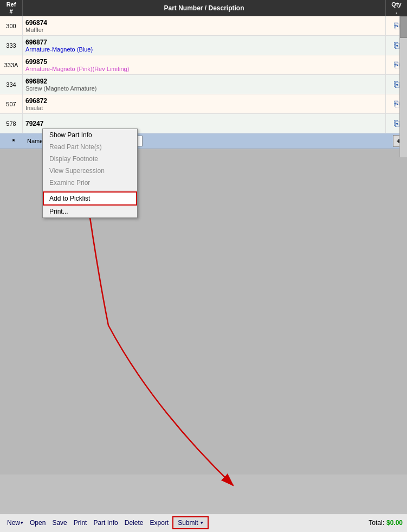 The width and height of the screenshot is (407, 532). I want to click on table-header: Ref# Part Number / Description Qty., so click(204, 8).